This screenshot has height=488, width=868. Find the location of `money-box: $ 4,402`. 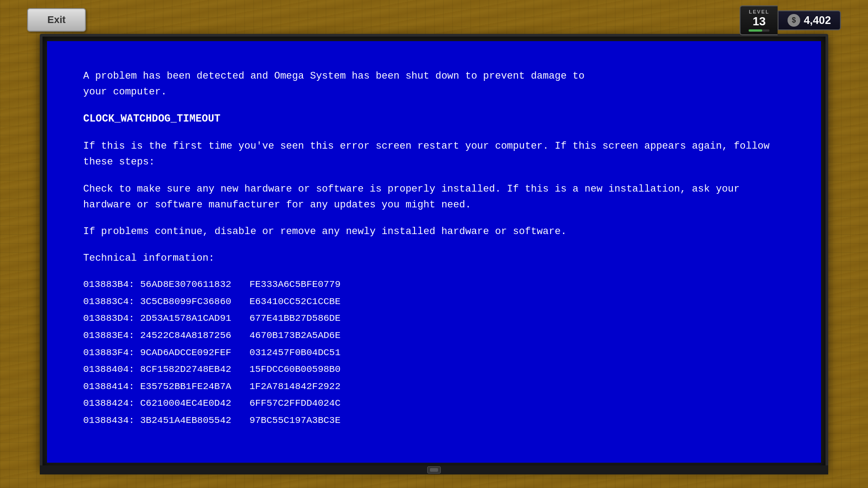

money-box: $ 4,402 is located at coordinates (809, 20).